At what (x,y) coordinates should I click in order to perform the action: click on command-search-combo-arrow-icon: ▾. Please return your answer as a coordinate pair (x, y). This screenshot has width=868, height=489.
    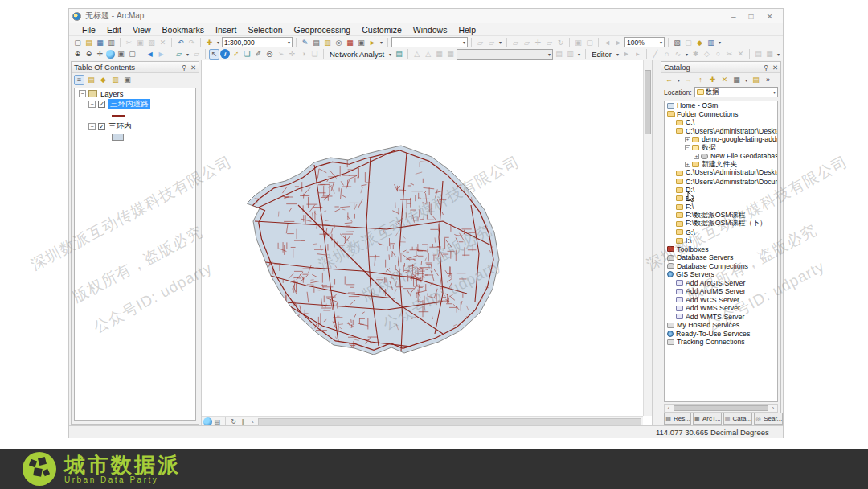
    Looking at the image, I should click on (465, 42).